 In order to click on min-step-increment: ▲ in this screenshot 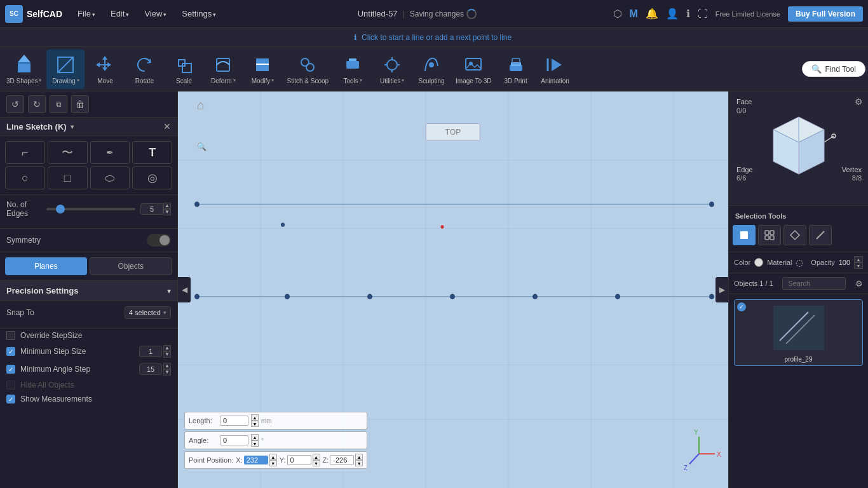, I will do `click(167, 348)`.